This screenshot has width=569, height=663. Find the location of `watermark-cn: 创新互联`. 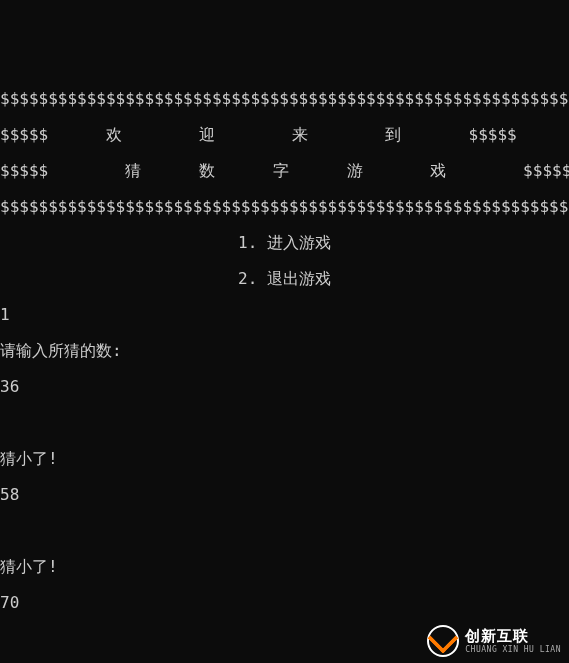

watermark-cn: 创新互联 is located at coordinates (513, 636).